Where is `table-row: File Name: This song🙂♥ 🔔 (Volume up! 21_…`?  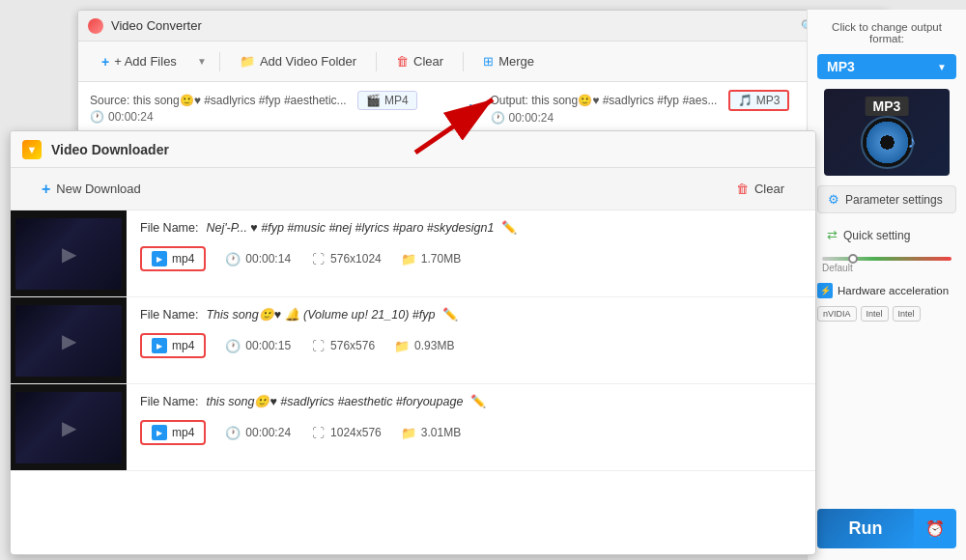
table-row: File Name: This song🙂♥ 🔔 (Volume up! 21_… is located at coordinates (413, 341).